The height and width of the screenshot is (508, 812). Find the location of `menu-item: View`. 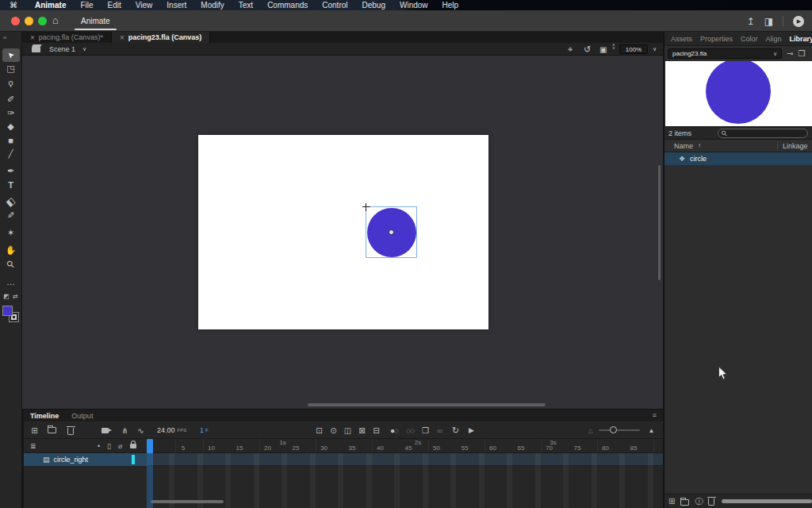

menu-item: View is located at coordinates (144, 5).